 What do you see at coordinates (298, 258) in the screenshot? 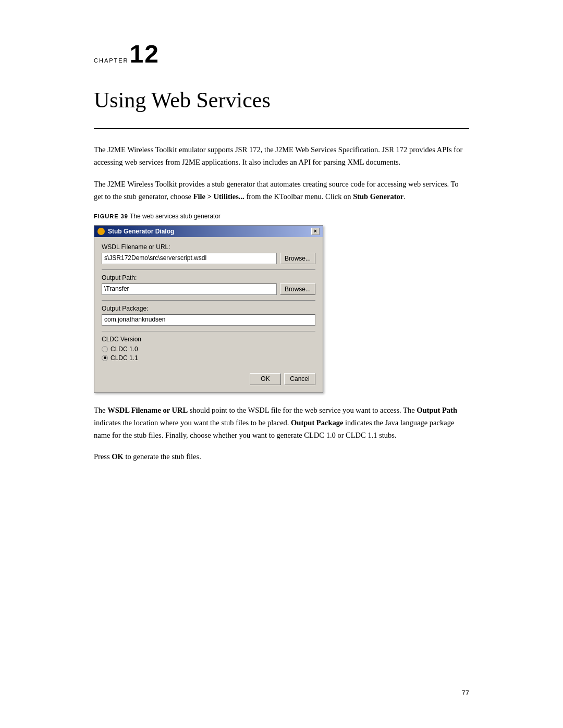
I see `wsdl-browse-button: Browse...` at bounding box center [298, 258].